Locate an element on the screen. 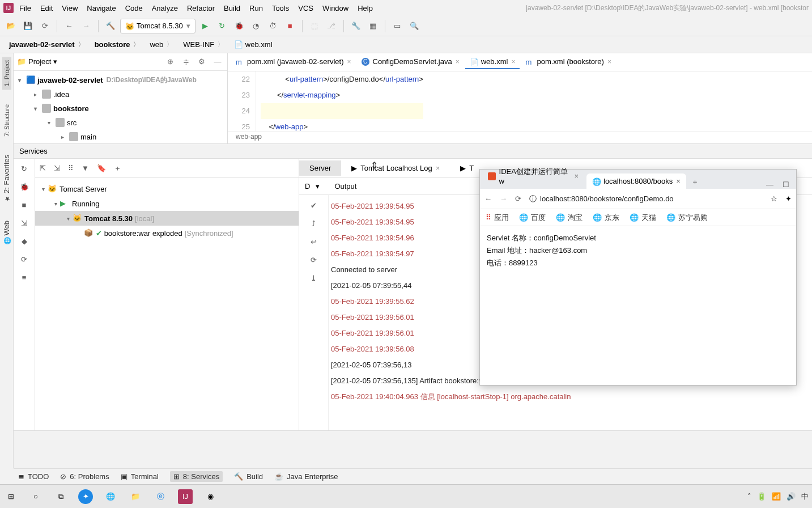  profile-icon: ⏱ is located at coordinates (273, 26).